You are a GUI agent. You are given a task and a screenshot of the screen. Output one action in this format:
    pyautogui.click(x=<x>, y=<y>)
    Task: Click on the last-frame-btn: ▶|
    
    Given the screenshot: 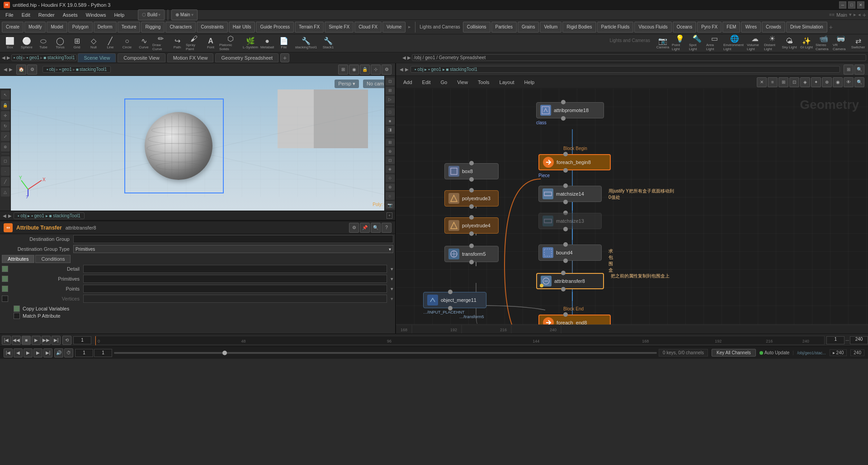 What is the action you would take?
    pyautogui.click(x=56, y=340)
    